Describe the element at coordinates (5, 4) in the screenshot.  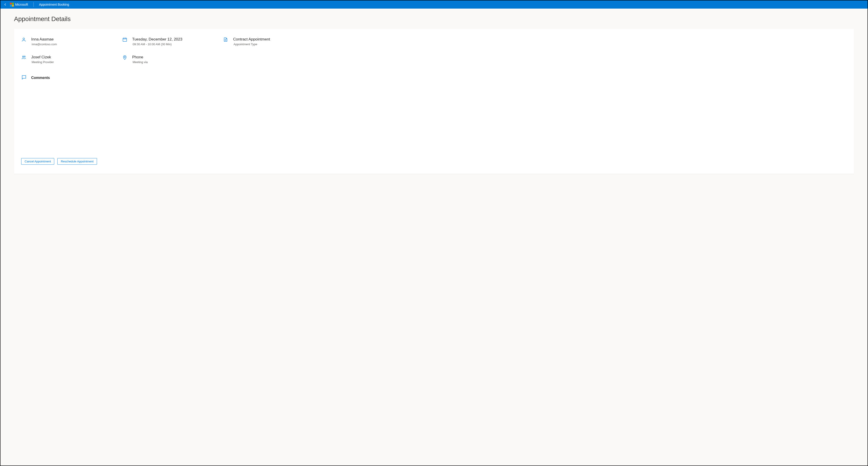
I see `chevron-left-icon` at that location.